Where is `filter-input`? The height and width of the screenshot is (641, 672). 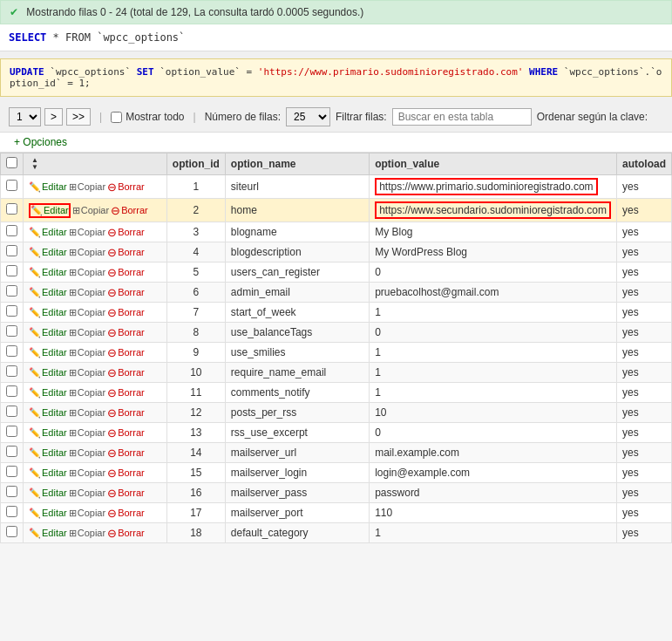
filter-input is located at coordinates (462, 117).